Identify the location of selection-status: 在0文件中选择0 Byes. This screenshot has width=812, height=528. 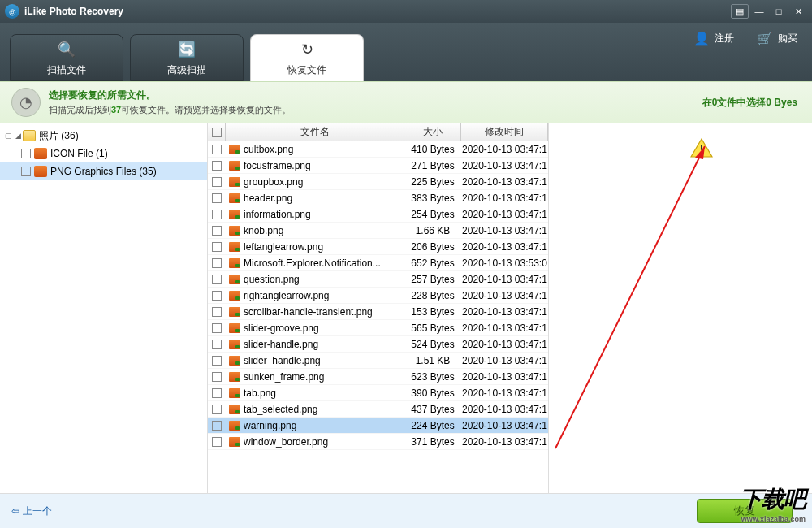
(750, 102).